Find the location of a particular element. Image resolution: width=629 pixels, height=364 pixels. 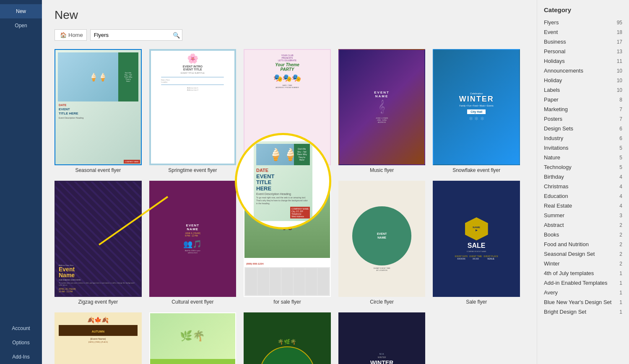

search-icon: 🔍 is located at coordinates (176, 35).